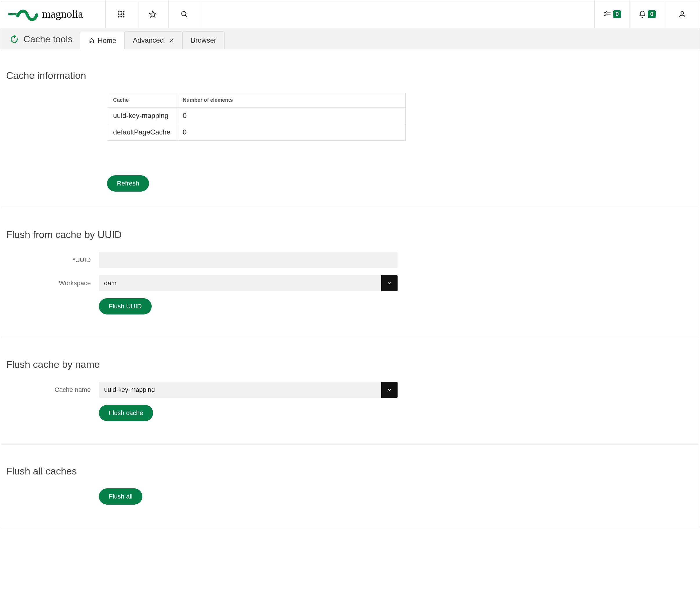 The image size is (700, 602). I want to click on svg-text: magnolia, so click(62, 14).